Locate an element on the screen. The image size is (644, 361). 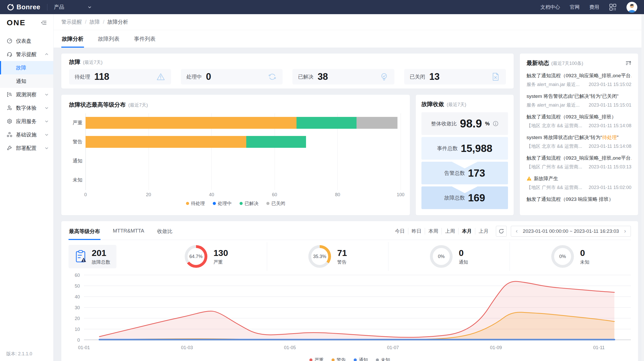
stat-label: 故障总数 is located at coordinates (101, 262).